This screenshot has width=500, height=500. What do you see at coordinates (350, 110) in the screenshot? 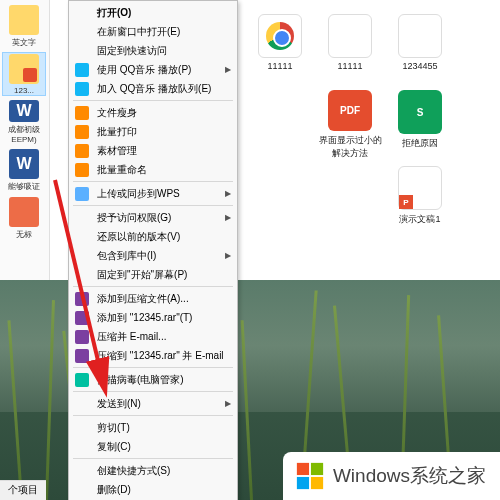
I see `pdf-icon: PDF` at bounding box center [350, 110].